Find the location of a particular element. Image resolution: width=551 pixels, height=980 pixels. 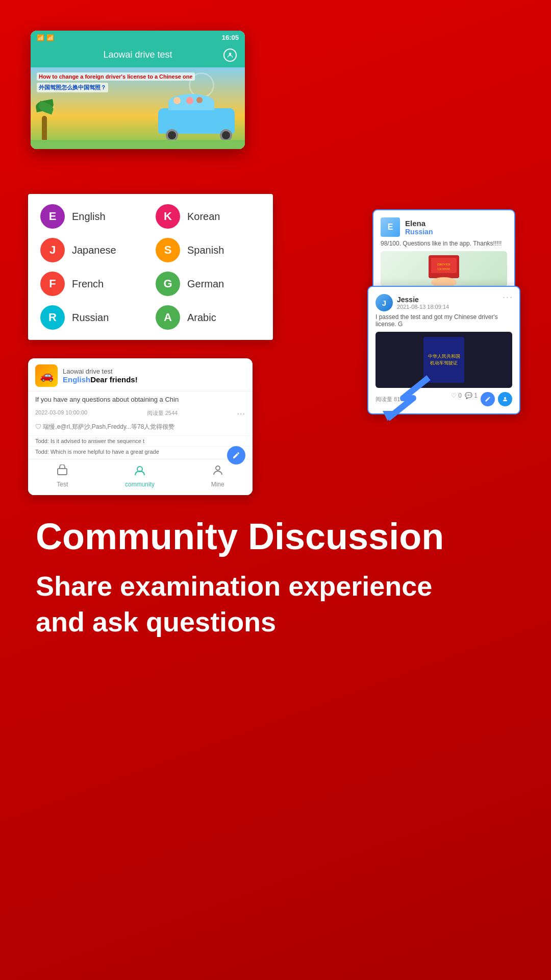

jessie-date: 2021-08-13 18:09:14 is located at coordinates (423, 307).